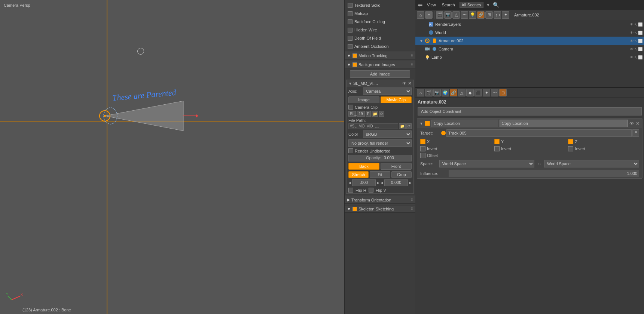 This screenshot has height=314, width=644. I want to click on x-dec-arrow: ◀, so click(350, 183).